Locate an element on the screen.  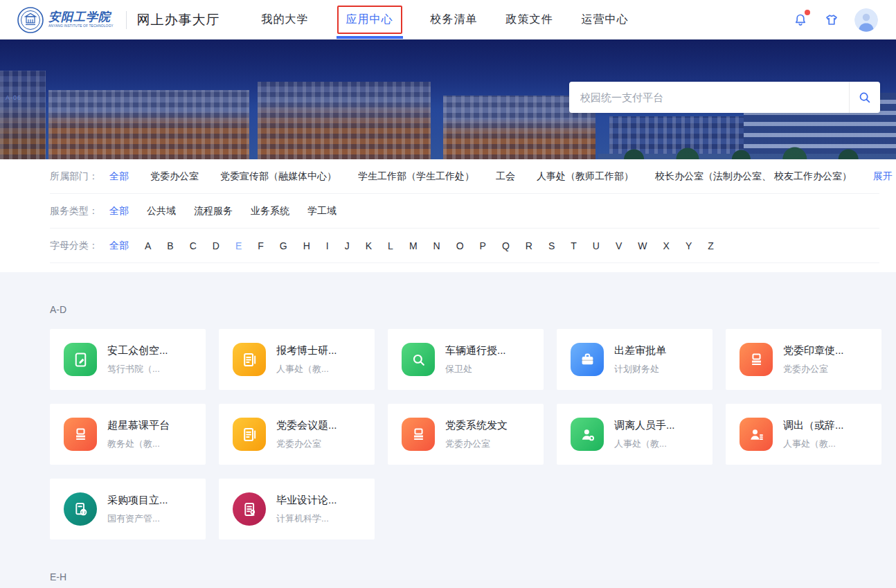
filter-option: E is located at coordinates (238, 246).